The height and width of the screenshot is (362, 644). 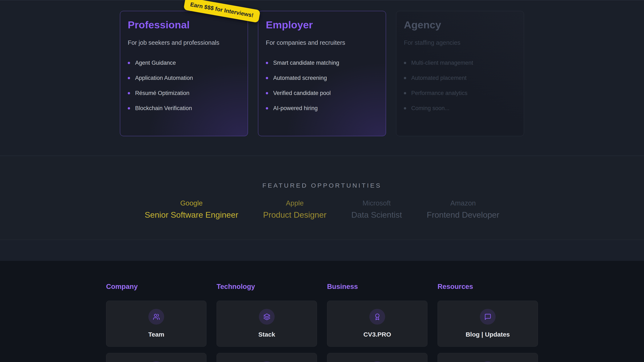 What do you see at coordinates (378, 335) in the screenshot?
I see `footer-card-label: CV3.PRO` at bounding box center [378, 335].